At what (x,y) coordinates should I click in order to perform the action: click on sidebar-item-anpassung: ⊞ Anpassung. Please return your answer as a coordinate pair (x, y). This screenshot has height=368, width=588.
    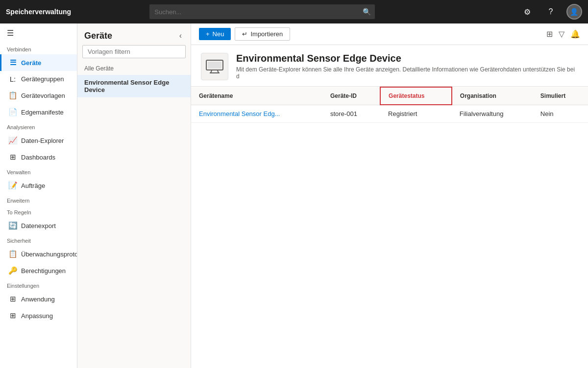
    Looking at the image, I should click on (38, 316).